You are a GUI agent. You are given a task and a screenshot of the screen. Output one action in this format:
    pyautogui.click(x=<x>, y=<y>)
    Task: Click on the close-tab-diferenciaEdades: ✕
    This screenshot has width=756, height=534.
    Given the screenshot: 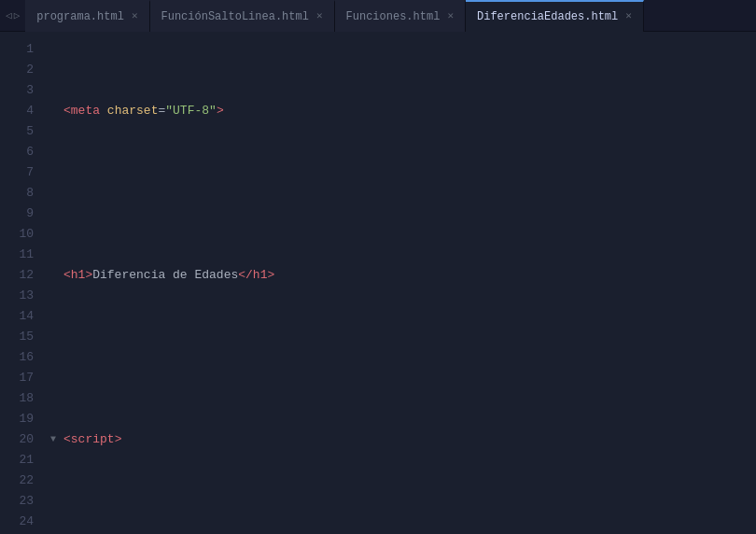 What is the action you would take?
    pyautogui.click(x=629, y=17)
    